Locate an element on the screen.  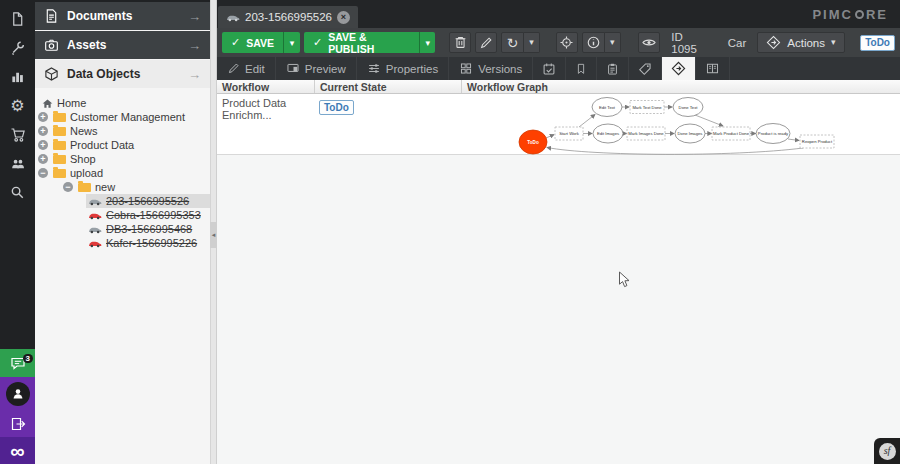
tools-rail-button is located at coordinates (18, 48).